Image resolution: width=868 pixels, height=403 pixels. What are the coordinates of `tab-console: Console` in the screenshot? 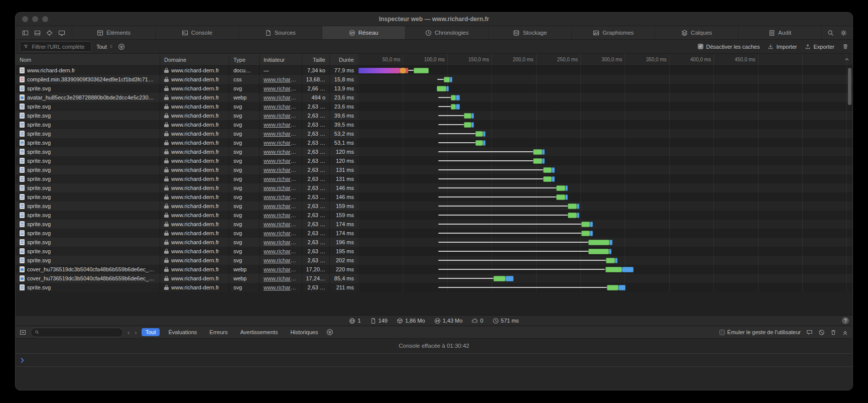 It's located at (197, 33).